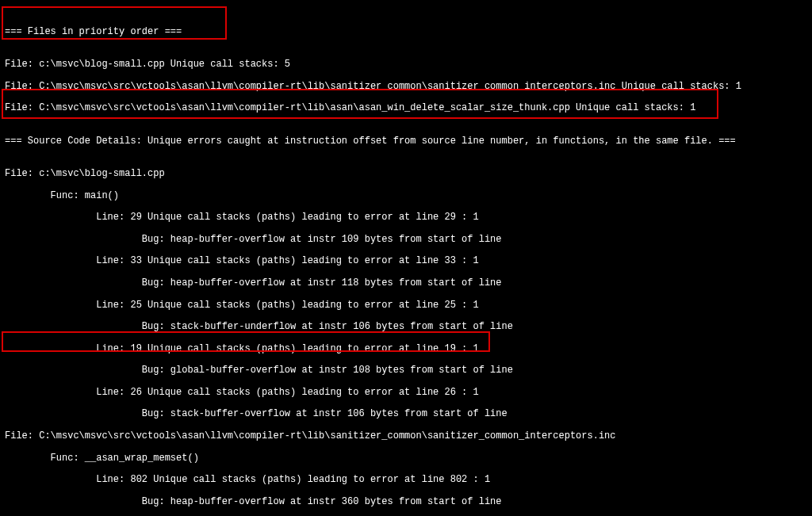 Image resolution: width=812 pixels, height=516 pixels. I want to click on section-header-files-priority: === Files in priority order ===, so click(406, 32).